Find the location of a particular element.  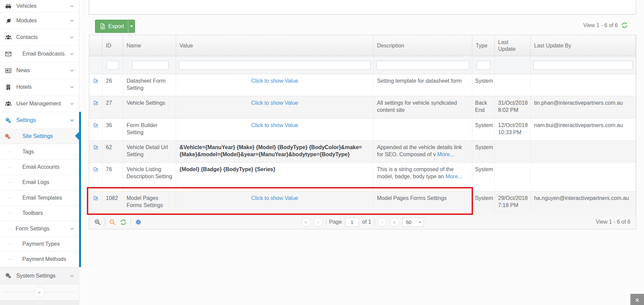

sidebar-item-payment-types: Payment Types is located at coordinates (39, 244).